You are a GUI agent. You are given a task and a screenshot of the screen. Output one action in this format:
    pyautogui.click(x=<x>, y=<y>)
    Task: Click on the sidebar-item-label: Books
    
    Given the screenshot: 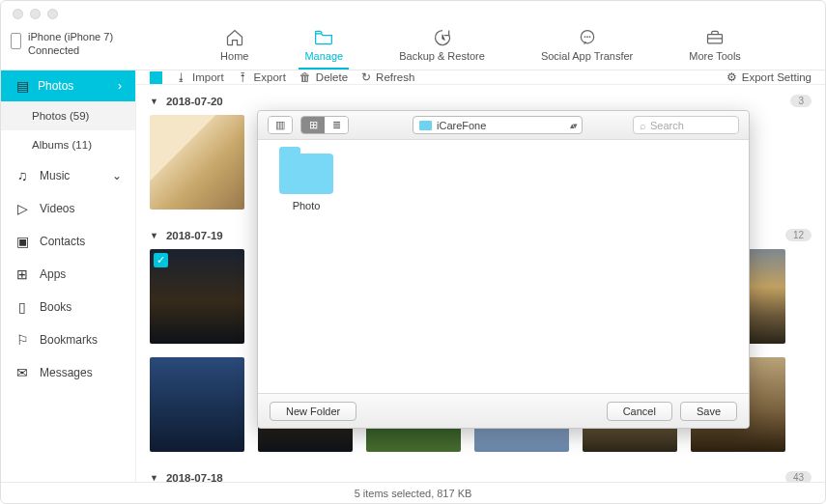 What is the action you would take?
    pyautogui.click(x=56, y=307)
    